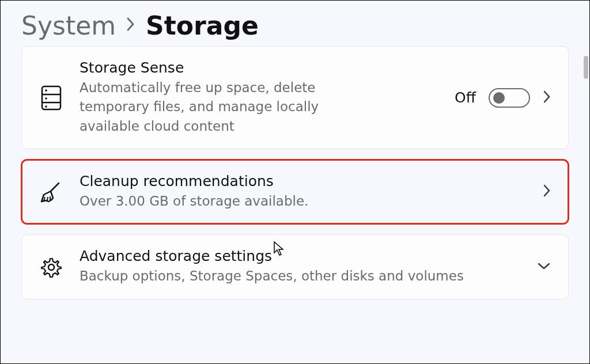 This screenshot has height=364, width=590. I want to click on breadcrumb-parent: System, so click(69, 25).